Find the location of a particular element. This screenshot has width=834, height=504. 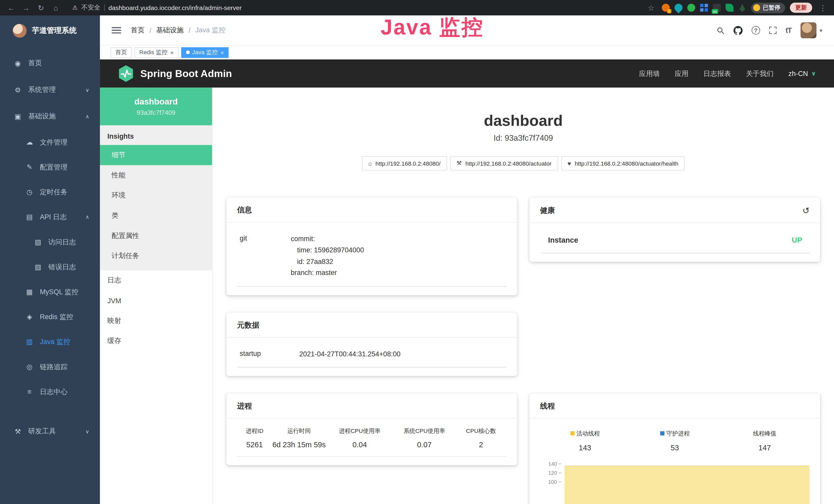

instance-id: 93a3fc7f7409 is located at coordinates (156, 112).